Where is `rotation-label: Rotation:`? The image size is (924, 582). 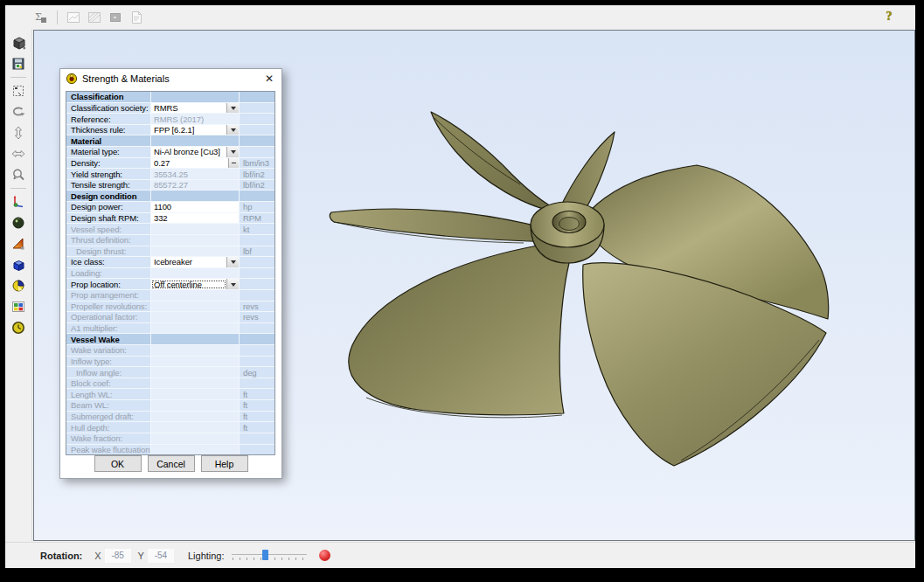
rotation-label: Rotation: is located at coordinates (61, 556).